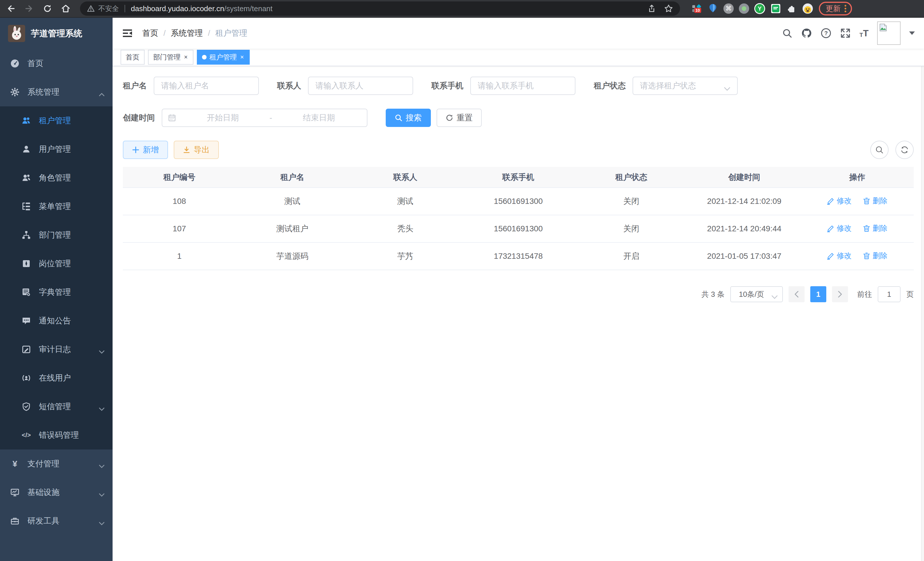 This screenshot has height=561, width=924. What do you see at coordinates (56, 492) in the screenshot?
I see `sidebar-item-infrastructure: 基础设施` at bounding box center [56, 492].